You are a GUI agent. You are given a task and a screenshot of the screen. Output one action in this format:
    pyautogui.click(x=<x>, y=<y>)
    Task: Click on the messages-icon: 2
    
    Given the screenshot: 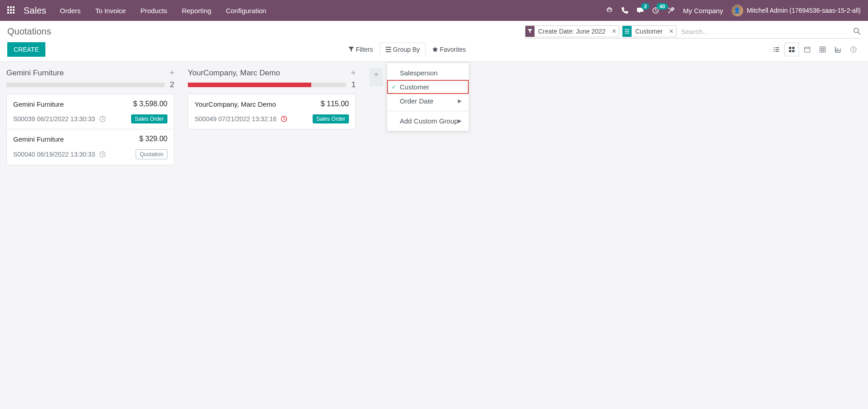 What is the action you would take?
    pyautogui.click(x=640, y=10)
    